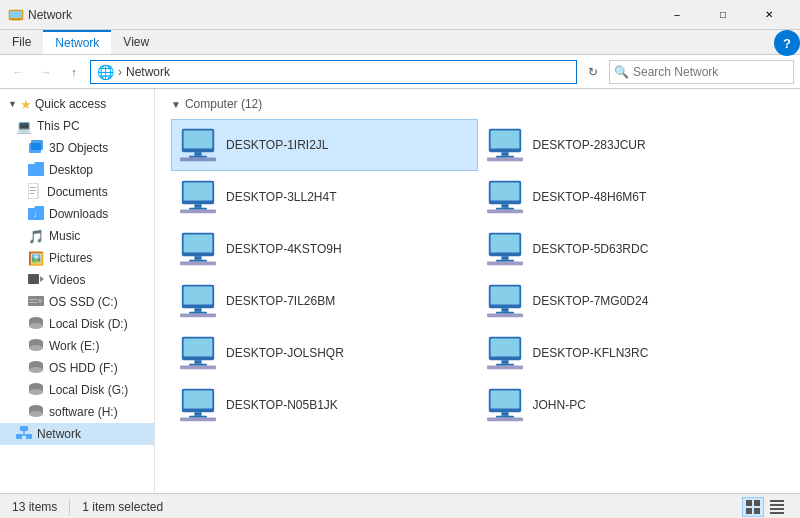 This screenshot has height=518, width=800. Describe the element at coordinates (632, 405) in the screenshot. I see `computer-item-john-pc: JOHN-PC` at that location.